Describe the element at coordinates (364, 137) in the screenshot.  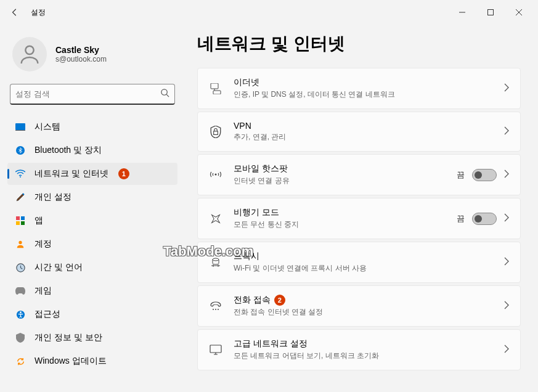
I see `card-subtitle: 추가, 연결, 관리` at that location.